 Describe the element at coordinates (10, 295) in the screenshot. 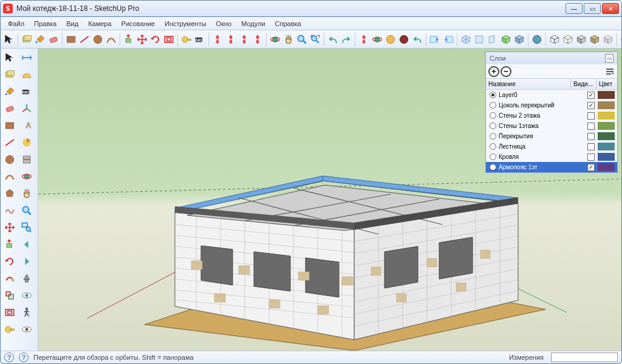

I see `scale-icon` at that location.